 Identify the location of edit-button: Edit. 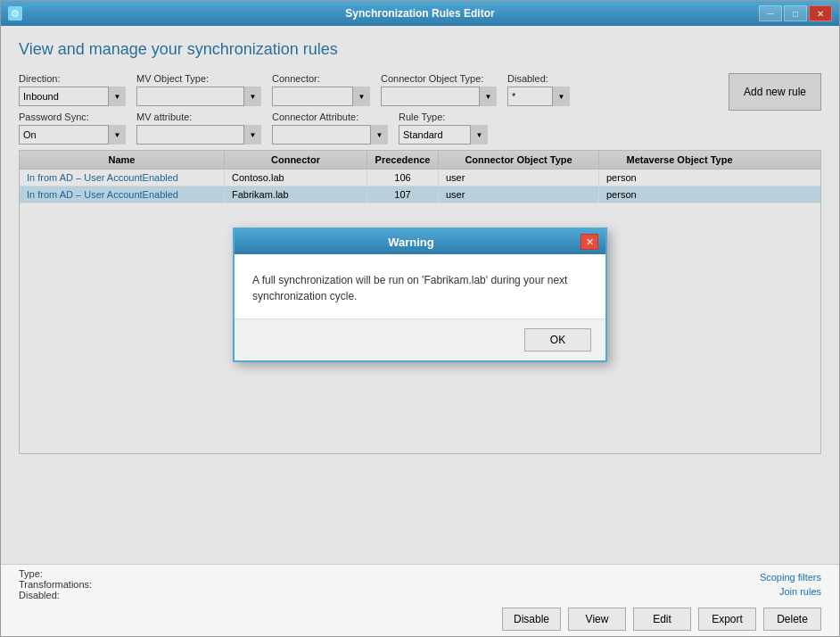
(662, 619).